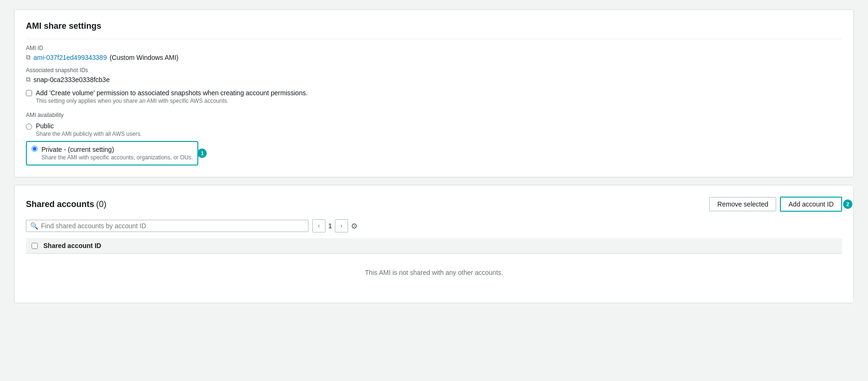 This screenshot has width=868, height=381. I want to click on table-settings-button: ⚙, so click(354, 226).